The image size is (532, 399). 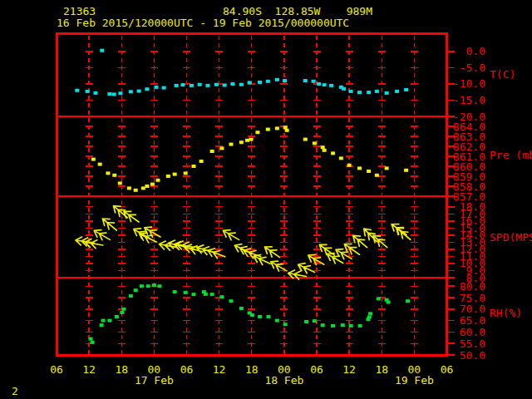 What do you see at coordinates (472, 309) in the screenshot?
I see `y-tick-label: 70.0` at bounding box center [472, 309].